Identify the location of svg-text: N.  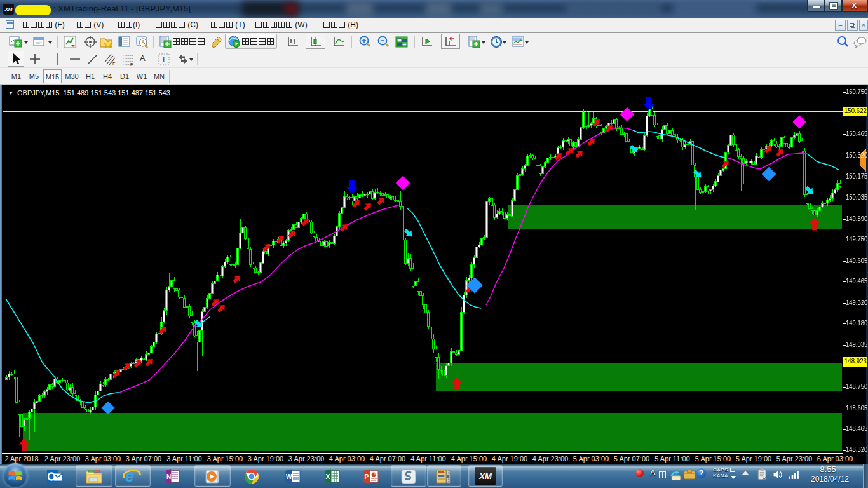
(169, 477).